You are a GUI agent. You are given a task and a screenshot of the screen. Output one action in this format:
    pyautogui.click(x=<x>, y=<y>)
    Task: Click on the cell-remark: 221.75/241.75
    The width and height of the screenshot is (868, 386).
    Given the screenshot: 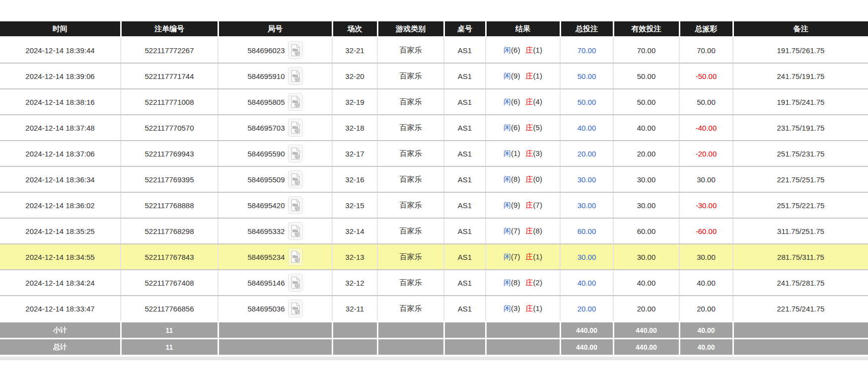 What is the action you would take?
    pyautogui.click(x=800, y=309)
    